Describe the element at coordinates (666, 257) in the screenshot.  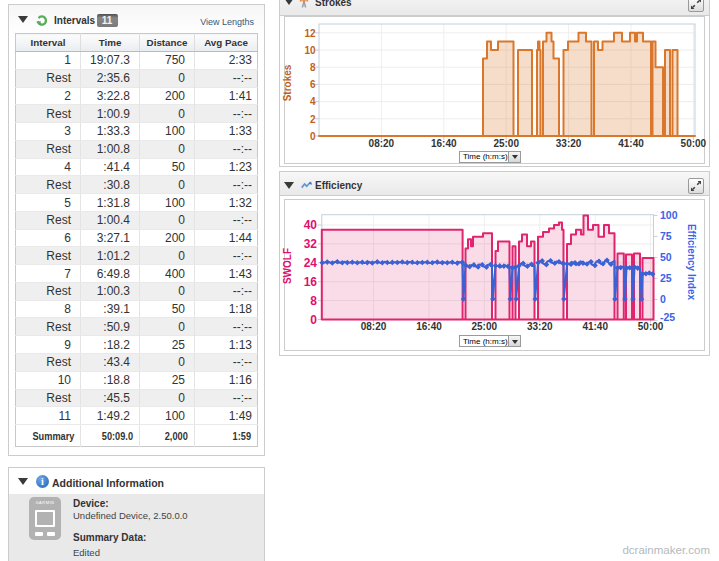
I see `svg-text: 50` at that location.